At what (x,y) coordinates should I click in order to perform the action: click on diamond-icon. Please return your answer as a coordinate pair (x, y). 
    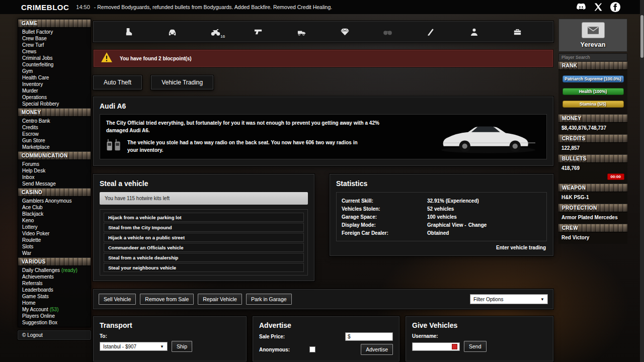
    Looking at the image, I should click on (345, 32).